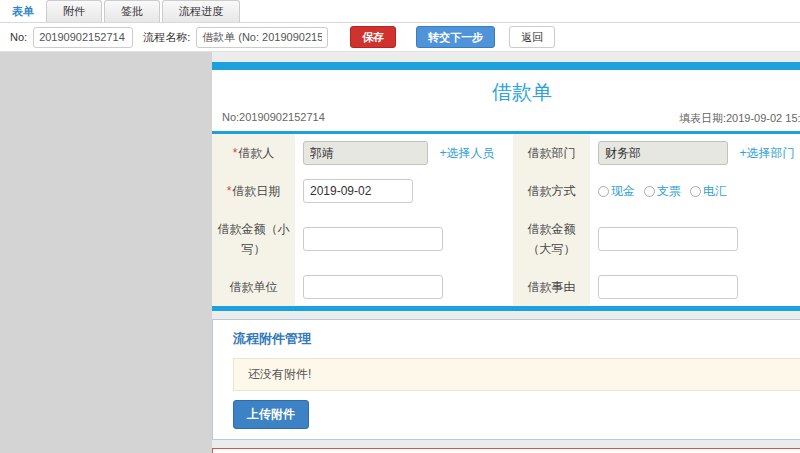  What do you see at coordinates (506, 239) in the screenshot?
I see `table-row: 借款金额（小写） 借款金额（大写）` at bounding box center [506, 239].